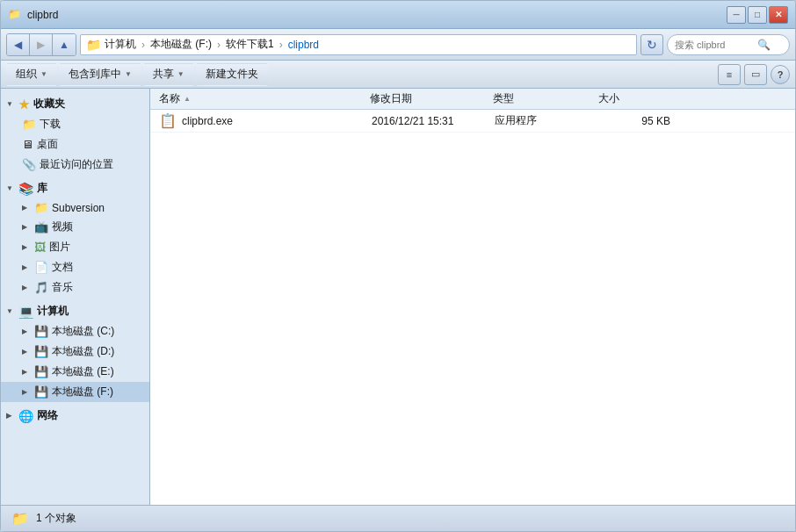  Describe the element at coordinates (11, 104) in the screenshot. I see `favorites-expand-icon: ▼` at that location.